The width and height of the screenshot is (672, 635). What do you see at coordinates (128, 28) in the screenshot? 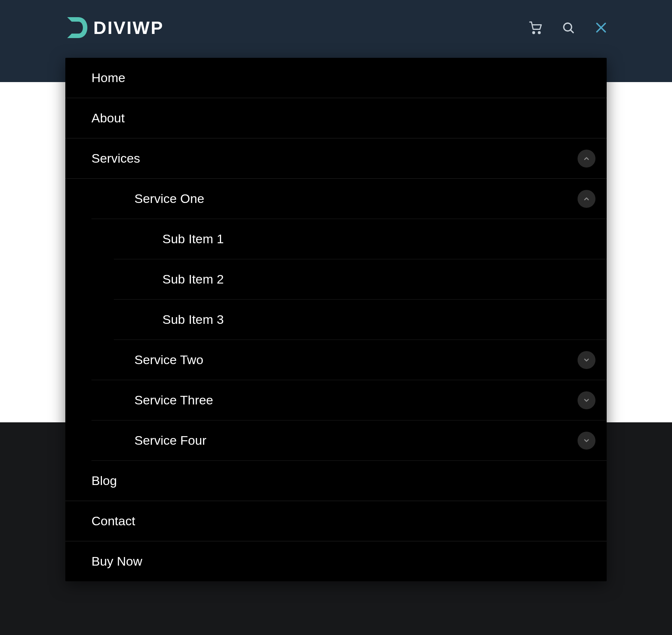
I see `logo-text: DIVIWP` at bounding box center [128, 28].